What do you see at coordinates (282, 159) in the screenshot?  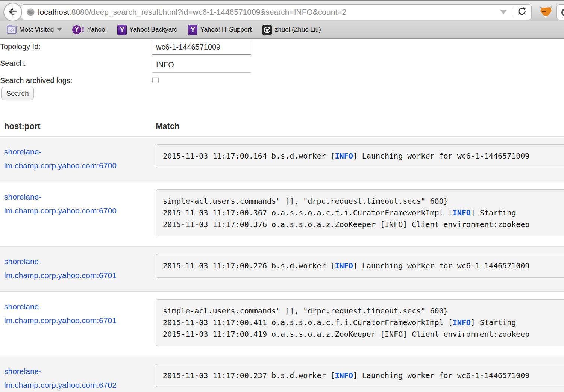 I see `table-row: shorelane-lm.champ.corp.yahoo.com:6700 2…` at bounding box center [282, 159].